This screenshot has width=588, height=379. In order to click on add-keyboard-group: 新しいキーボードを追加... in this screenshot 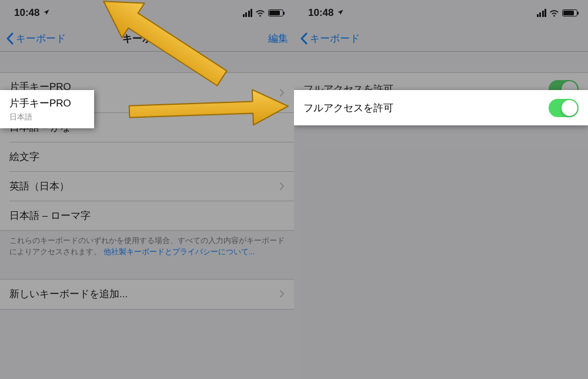, I will do `click(147, 294)`.